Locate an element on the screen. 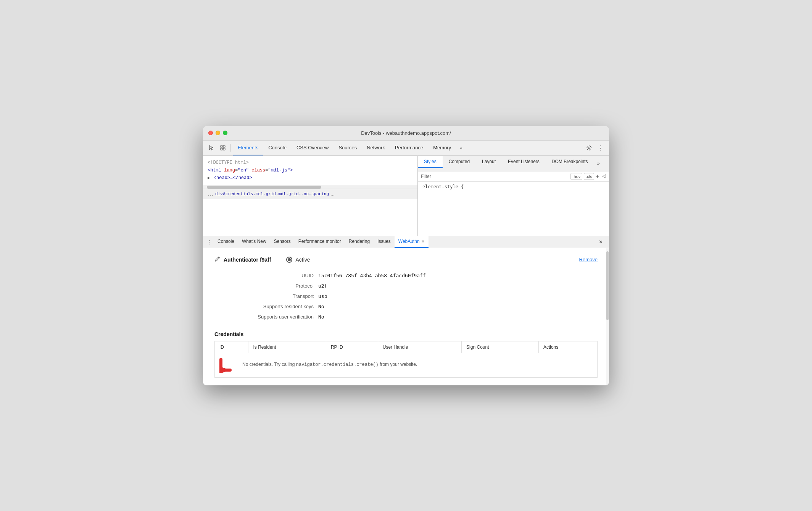 This screenshot has height=511, width=812. more-menu-icon: ⋮ is located at coordinates (601, 148).